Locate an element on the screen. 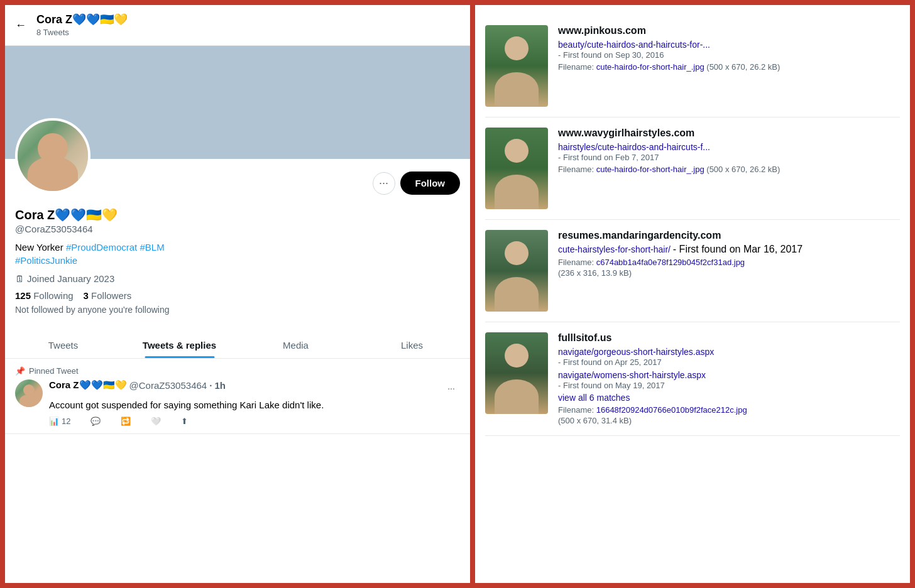  tab-tweets-label: Tweets is located at coordinates (63, 346).